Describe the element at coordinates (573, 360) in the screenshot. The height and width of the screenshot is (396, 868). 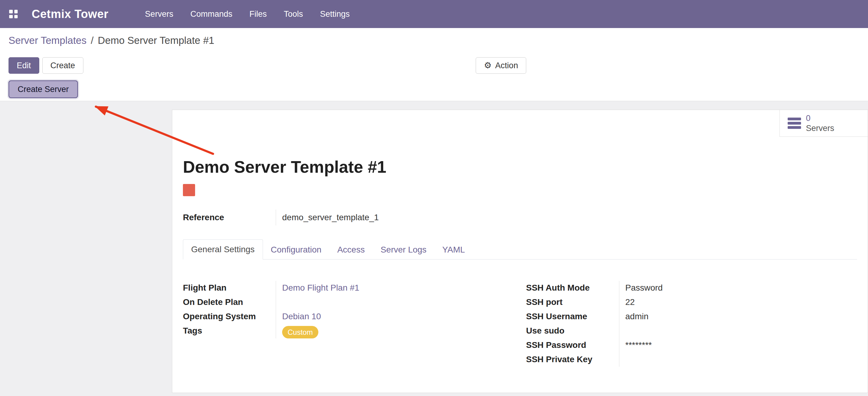
I see `field-label-ssh-private-key: SSH Private Key` at that location.